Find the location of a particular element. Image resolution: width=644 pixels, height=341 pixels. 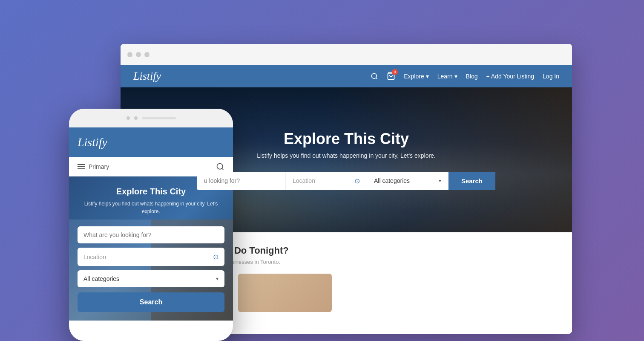

mobile-search-section: Location ⊙ All categories ▾ Search is located at coordinates (151, 270).